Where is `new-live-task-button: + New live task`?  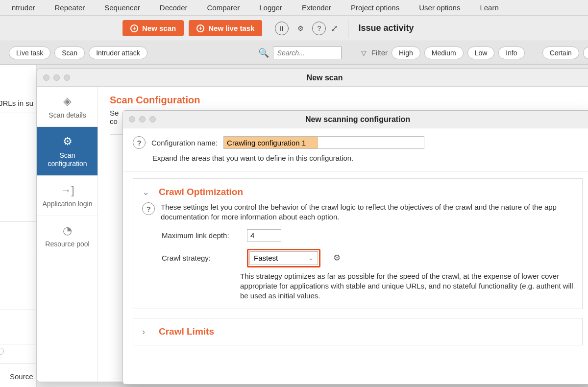 new-live-task-button: + New live task is located at coordinates (225, 28).